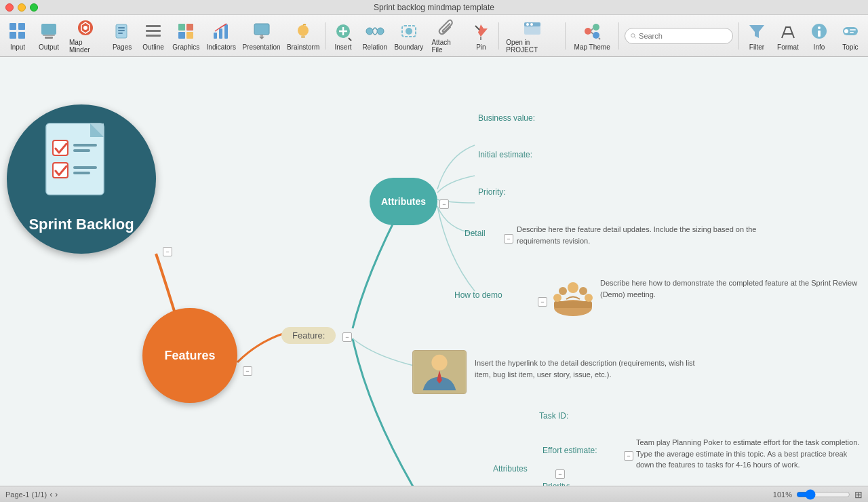 The width and height of the screenshot is (868, 502). Describe the element at coordinates (788, 31) in the screenshot. I see `format-icon` at that location.